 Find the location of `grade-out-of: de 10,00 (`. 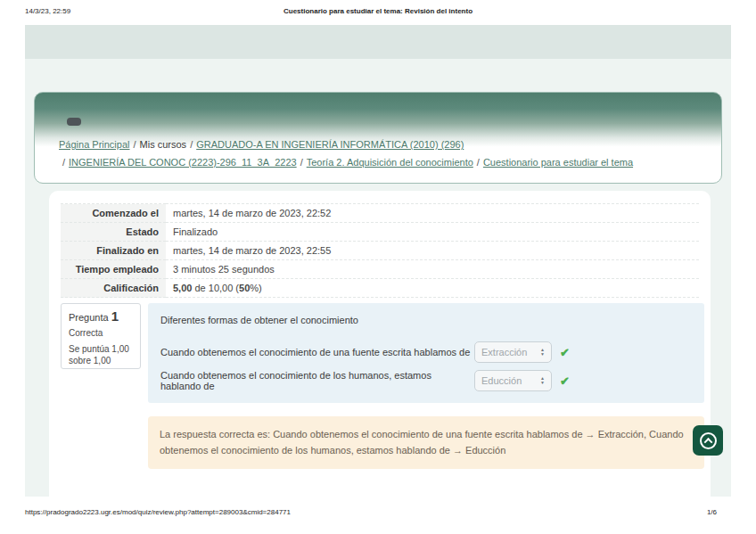

grade-out-of: de 10,00 ( is located at coordinates (216, 288).